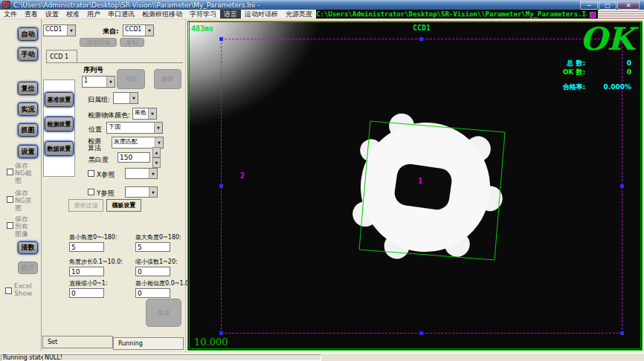  I want to click on min-angle-input, so click(86, 247).